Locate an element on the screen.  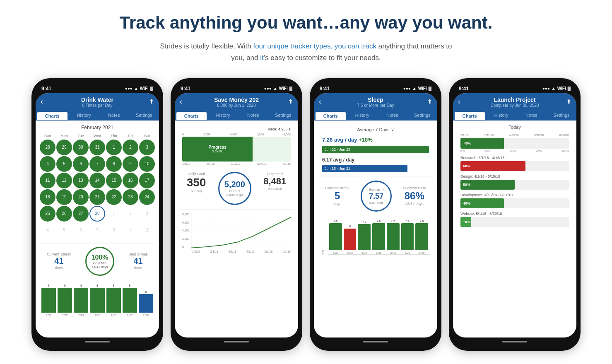
bar-chart-1: 8 2/22 8 2/23 8 2/24 8 is located at coordinates (97, 301).